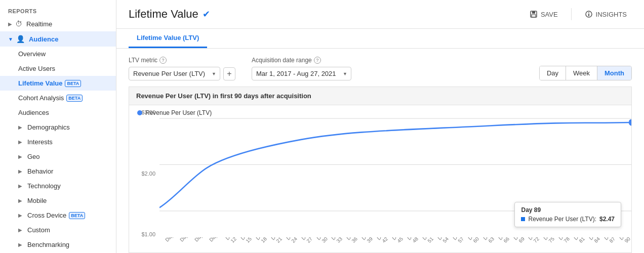 This screenshot has width=644, height=253. Describe the element at coordinates (33, 157) in the screenshot. I see `sidebar-item-label: Geo` at that location.